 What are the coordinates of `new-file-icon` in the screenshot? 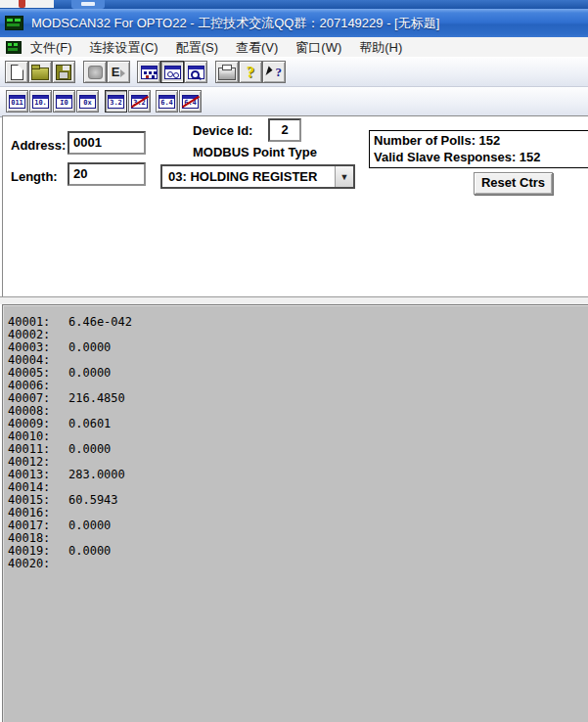 It's located at (18, 72).